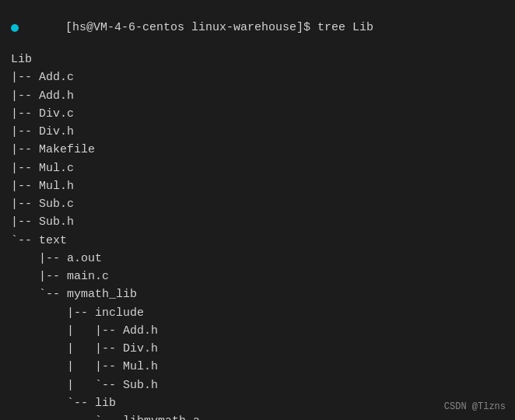  What do you see at coordinates (15, 28) in the screenshot?
I see `prompt-dot` at bounding box center [15, 28].